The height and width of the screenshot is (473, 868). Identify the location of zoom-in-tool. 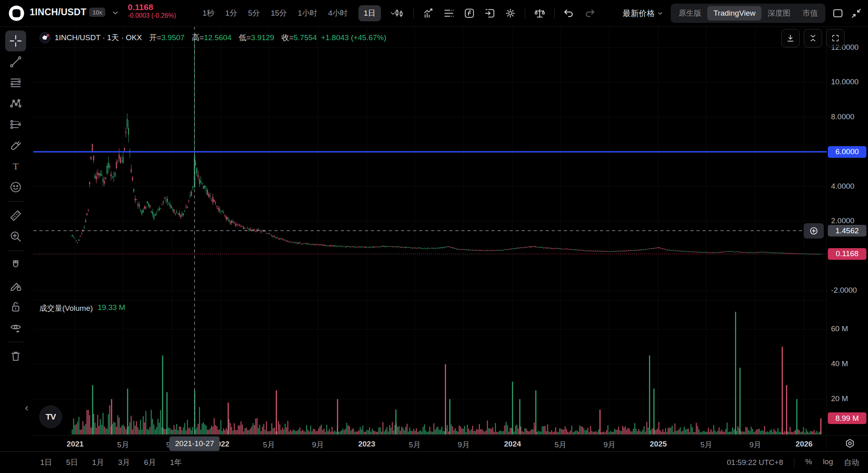
(16, 236).